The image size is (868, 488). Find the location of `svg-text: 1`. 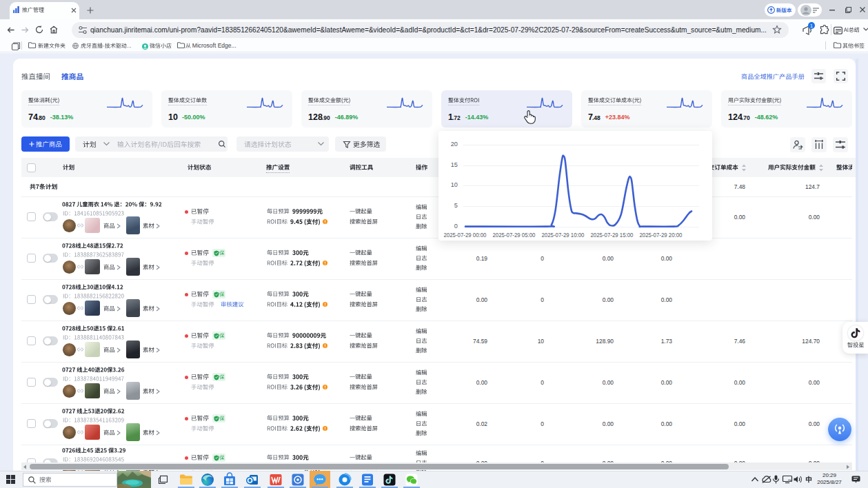

svg-text: 1 is located at coordinates (811, 26).